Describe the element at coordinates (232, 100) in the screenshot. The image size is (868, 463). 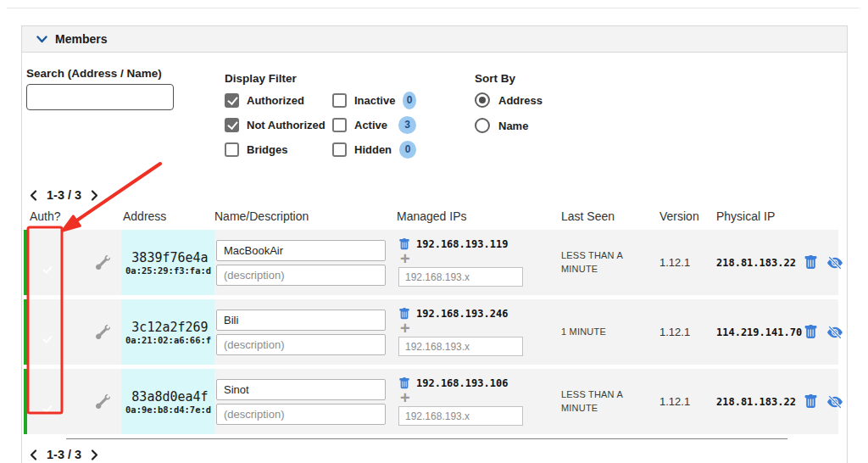
I see `authorized-checkbox` at that location.